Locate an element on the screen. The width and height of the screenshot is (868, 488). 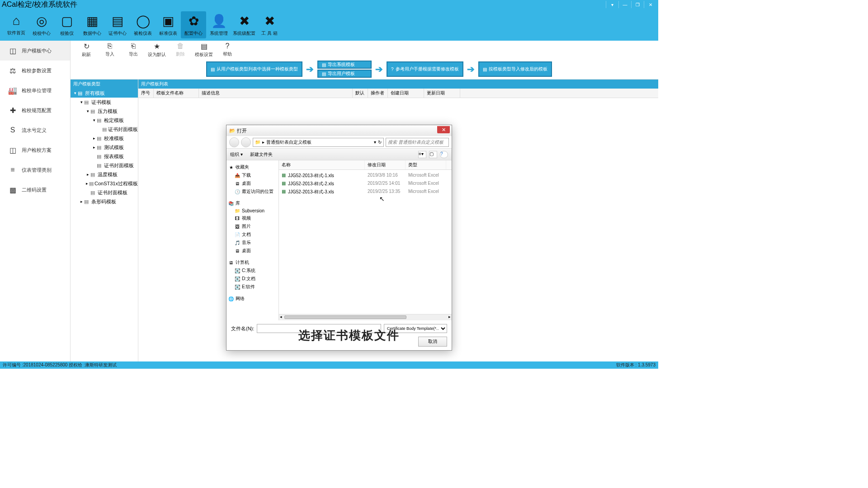
sidebar-item-1: ⚖检校参数设置 is located at coordinates (35, 70).